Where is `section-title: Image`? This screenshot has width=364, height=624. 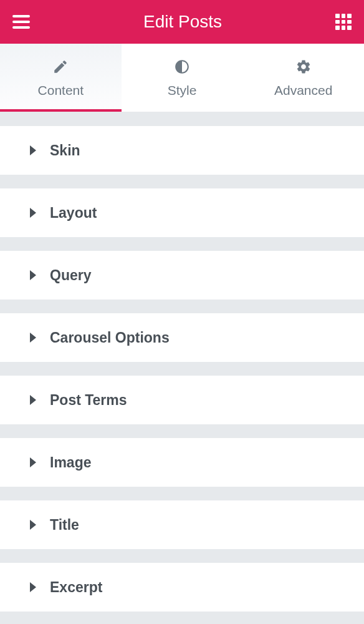 section-title: Image is located at coordinates (70, 463).